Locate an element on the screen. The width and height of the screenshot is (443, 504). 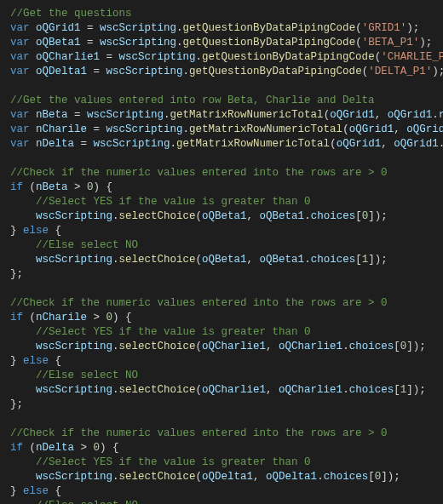
code-line: //Get the questions is located at coordinates (222, 14).